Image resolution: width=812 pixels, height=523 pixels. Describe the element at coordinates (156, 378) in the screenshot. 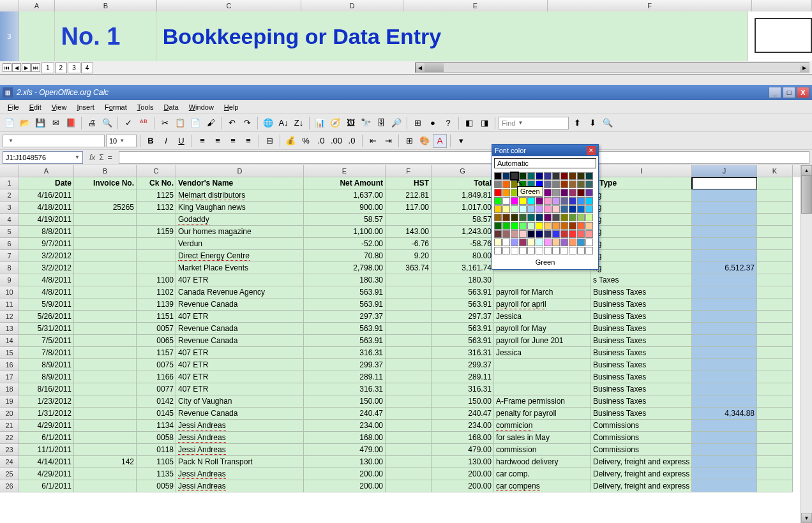

I see `cell-C17: 1166` at that location.